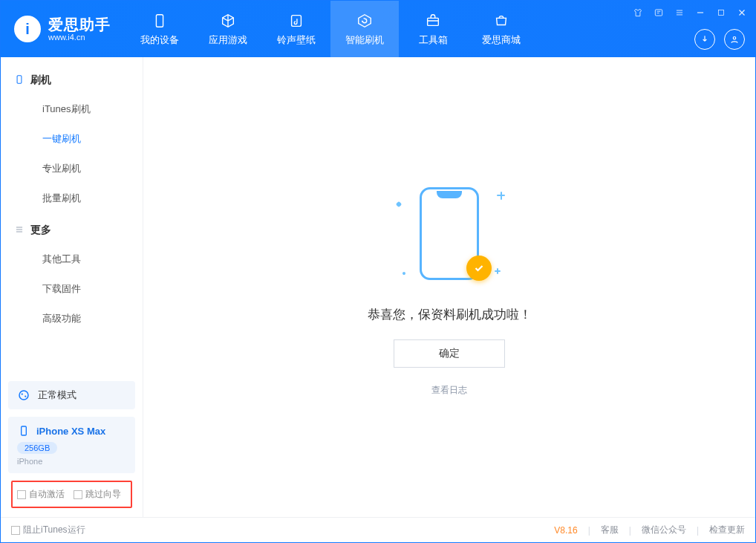 The image size is (756, 543). What do you see at coordinates (79, 25) in the screenshot?
I see `app-name: 爱思助手` at bounding box center [79, 25].